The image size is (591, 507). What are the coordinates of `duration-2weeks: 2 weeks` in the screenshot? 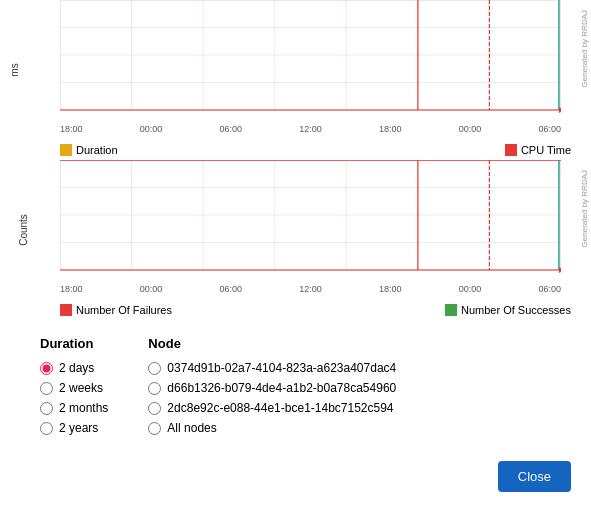 It's located at (74, 388).